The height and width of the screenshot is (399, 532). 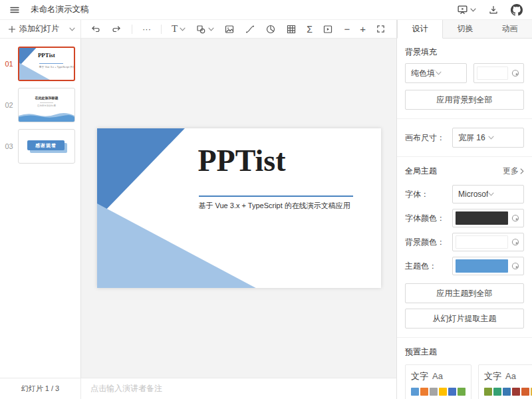 What do you see at coordinates (205, 29) in the screenshot?
I see `insert-shape-group` at bounding box center [205, 29].